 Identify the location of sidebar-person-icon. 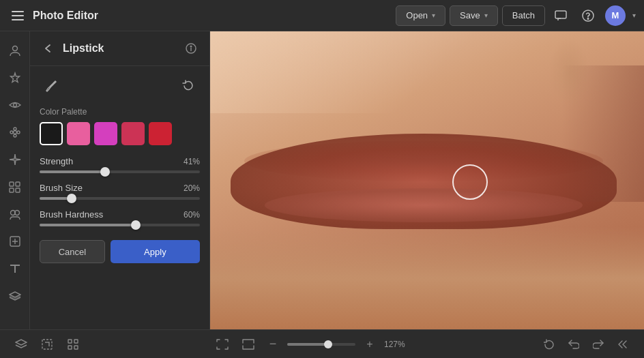
(15, 50).